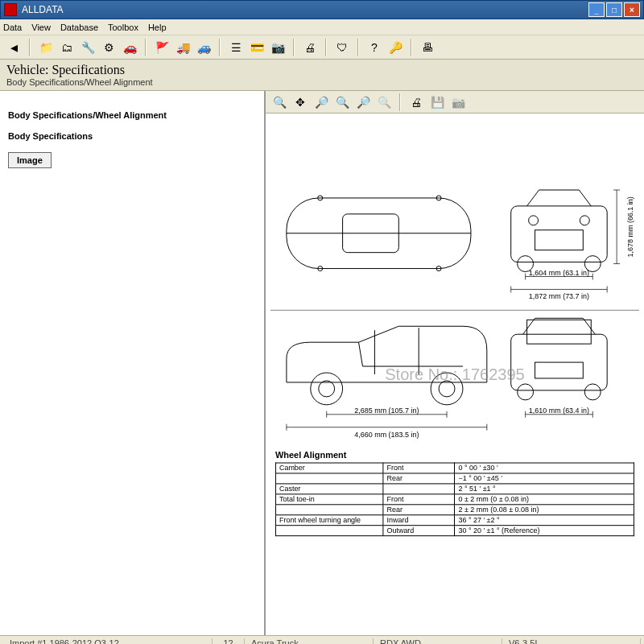  Describe the element at coordinates (79, 27) in the screenshot. I see `menu-database: Database` at that location.